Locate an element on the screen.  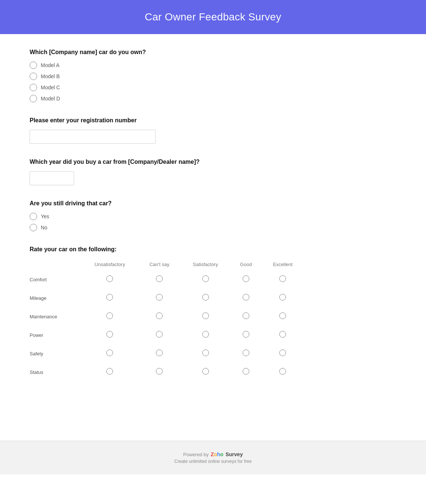
comfort-excellent is located at coordinates (283, 279).